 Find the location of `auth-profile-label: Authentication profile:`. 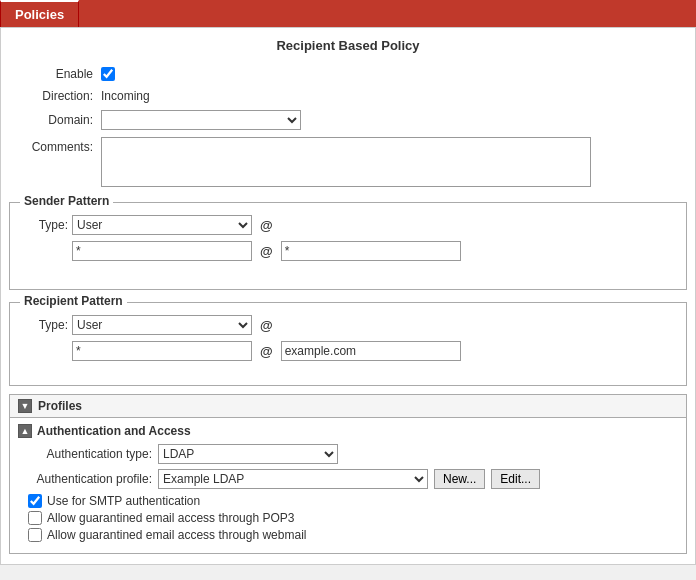

auth-profile-label: Authentication profile: is located at coordinates (87, 479).